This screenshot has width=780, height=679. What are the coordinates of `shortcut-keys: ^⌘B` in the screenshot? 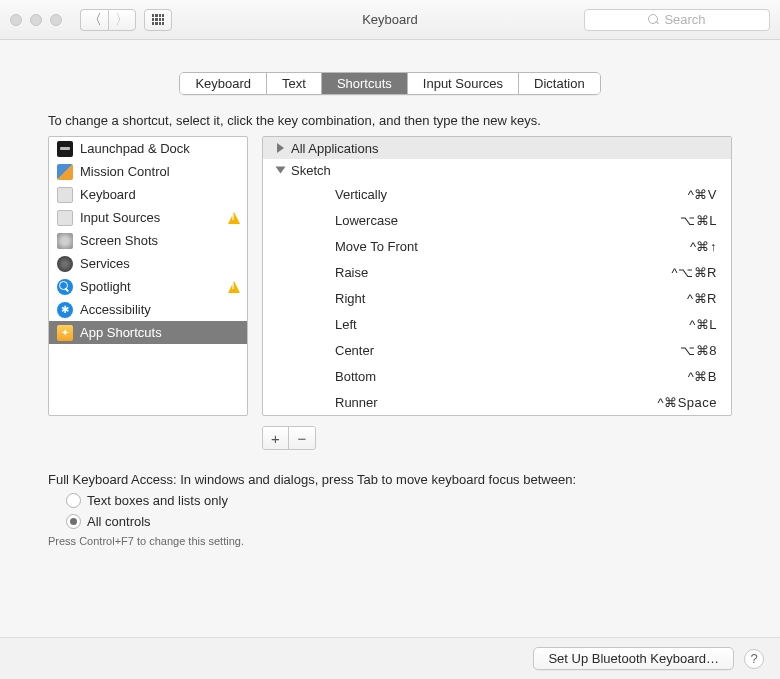 It's located at (702, 376).